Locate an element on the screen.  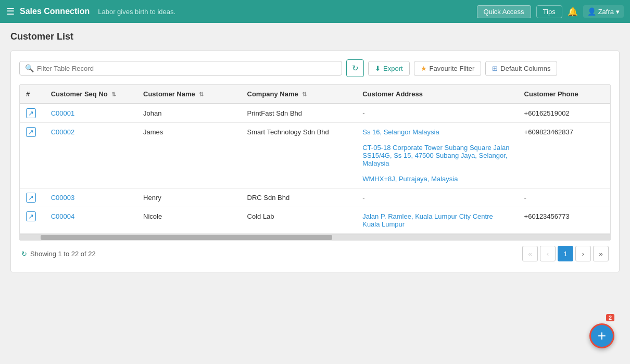
address-entry: WMHX+8J, Putrajaya, Malaysia is located at coordinates (410, 179).